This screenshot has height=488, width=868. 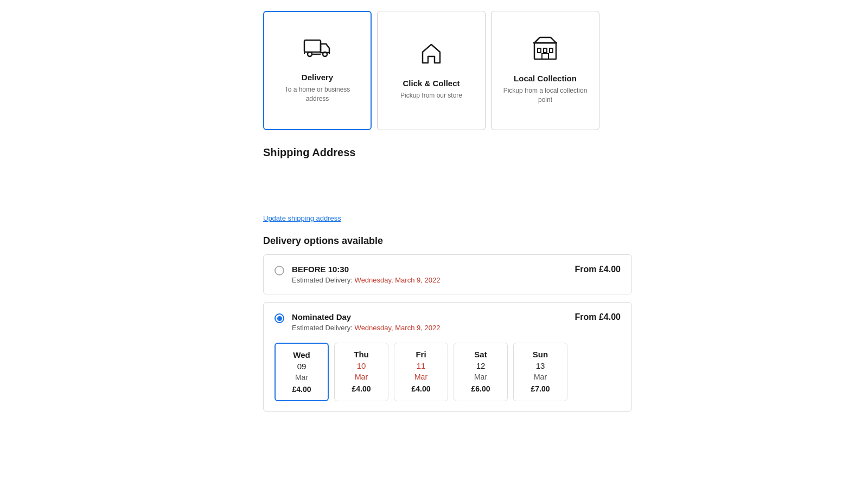 What do you see at coordinates (317, 70) in the screenshot?
I see `delivery-card-delivery: Delivery To a home or business address` at bounding box center [317, 70].